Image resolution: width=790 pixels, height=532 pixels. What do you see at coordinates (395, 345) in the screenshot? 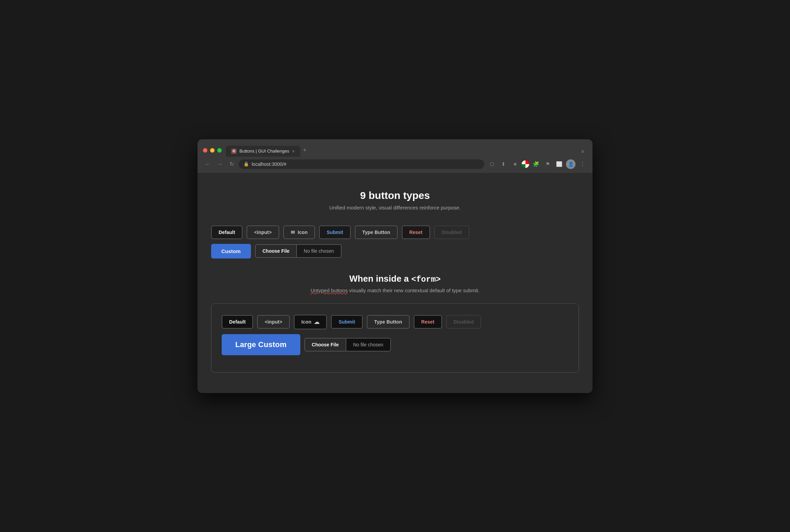
I see `form-custom-button-row: Large Custom Choose File No file chosen` at bounding box center [395, 345].